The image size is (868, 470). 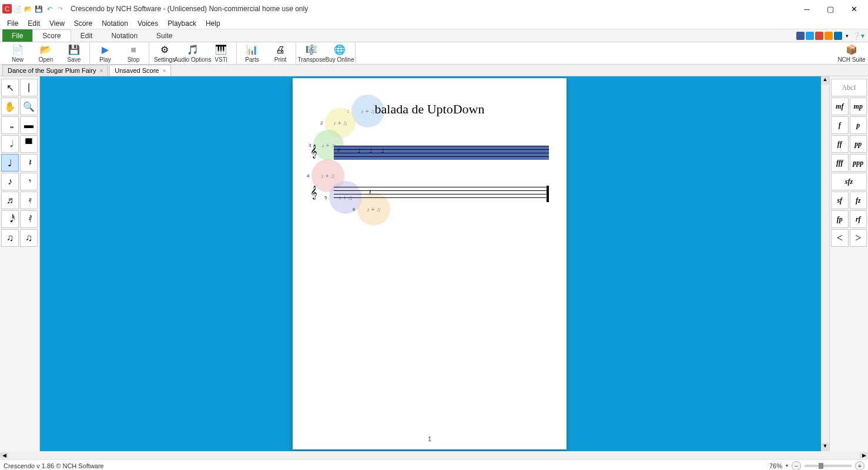 What do you see at coordinates (430, 194) in the screenshot?
I see `staff-2: 𝄞 𝄽` at bounding box center [430, 194].